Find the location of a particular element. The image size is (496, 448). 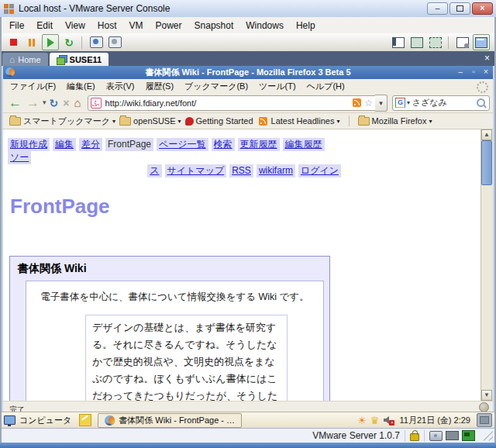

search-bar: G ▾ さざなみ is located at coordinates (441, 103).